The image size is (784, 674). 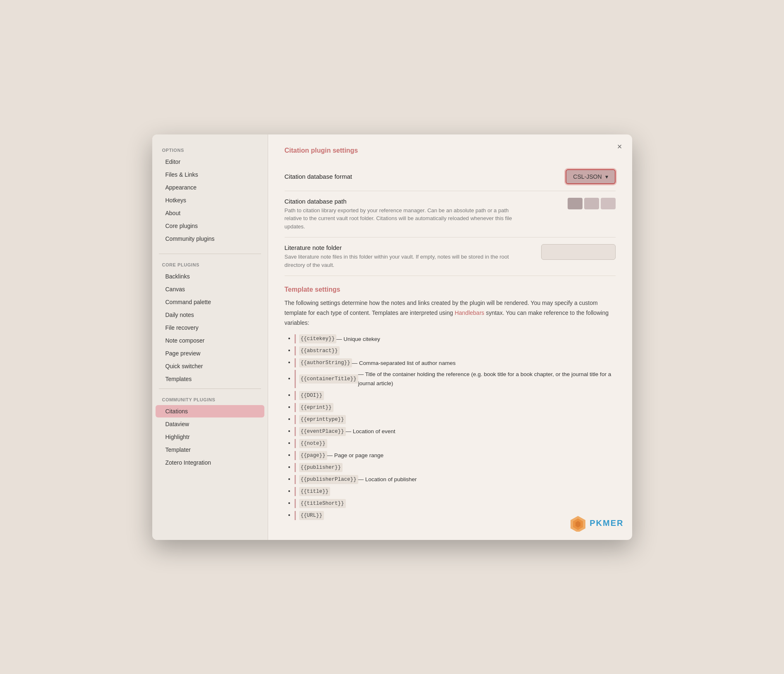 What do you see at coordinates (620, 147) in the screenshot?
I see `close-button: ×` at bounding box center [620, 147].